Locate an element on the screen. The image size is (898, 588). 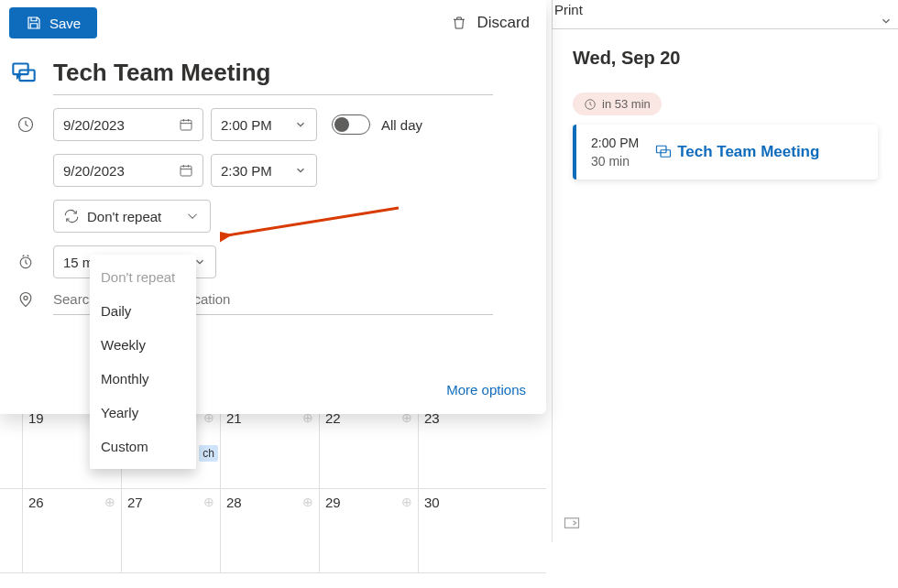
repeat-option-yearly: Yearly is located at coordinates (143, 412).